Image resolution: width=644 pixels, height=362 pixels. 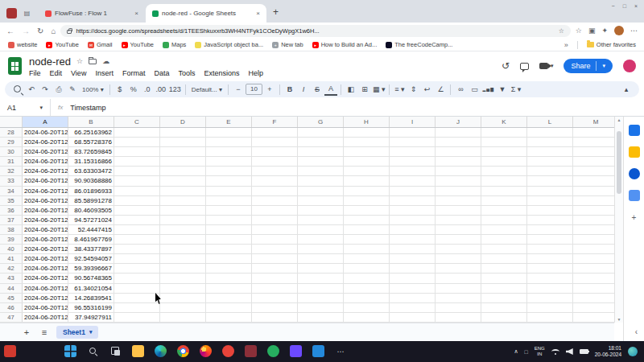 I want to click on text-rotate-icon: ∠, so click(x=440, y=89).